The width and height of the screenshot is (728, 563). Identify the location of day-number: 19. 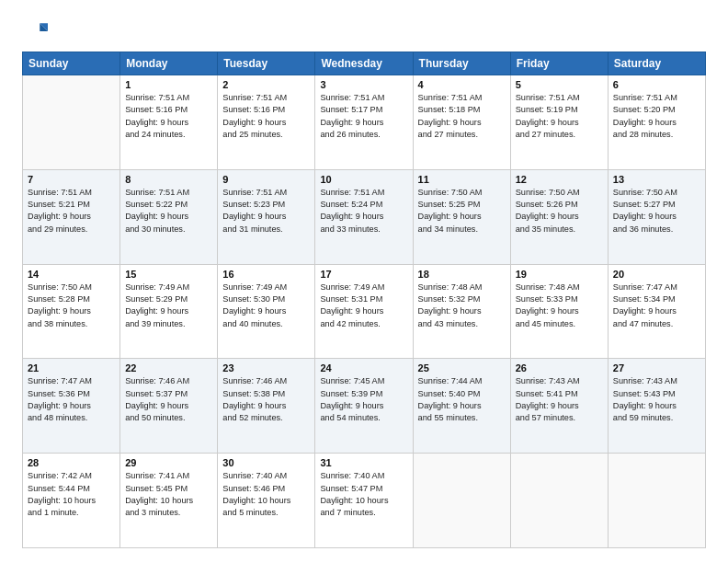
(559, 274).